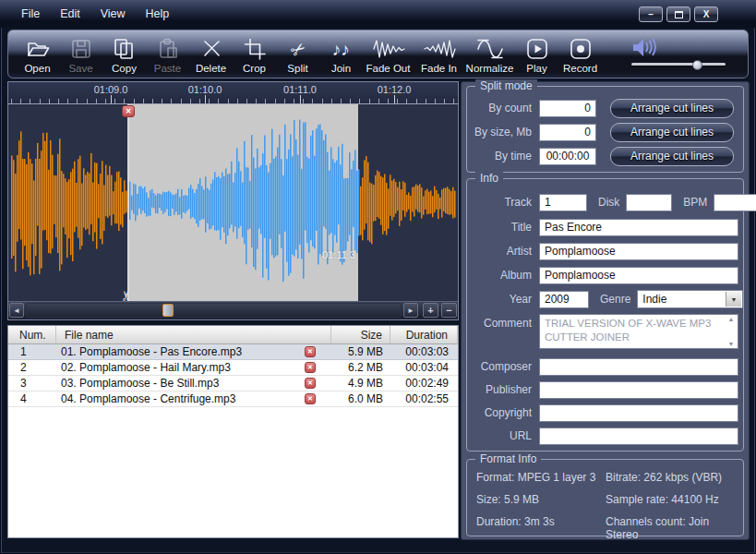 This screenshot has height=554, width=756. I want to click on arrange-cut-lines-time-button: Arrange cut lines, so click(672, 157).